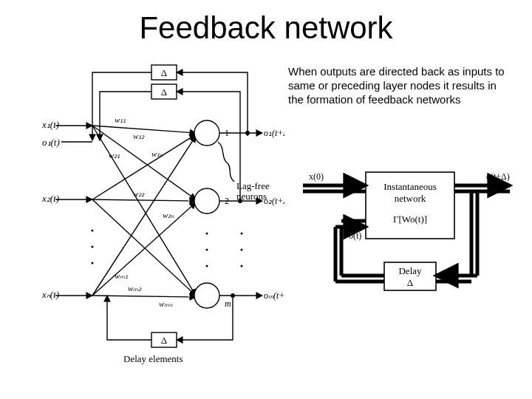 This screenshot has height=399, width=532. What do you see at coordinates (164, 92) in the screenshot?
I see `delta-box-2: Δ` at bounding box center [164, 92].